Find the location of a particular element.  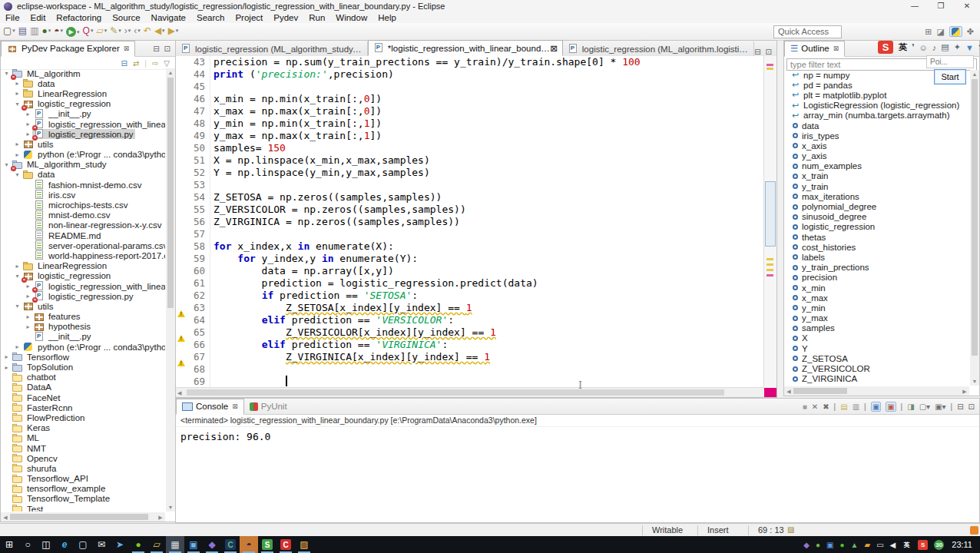

show-stdout-icon: ▣ is located at coordinates (876, 407).